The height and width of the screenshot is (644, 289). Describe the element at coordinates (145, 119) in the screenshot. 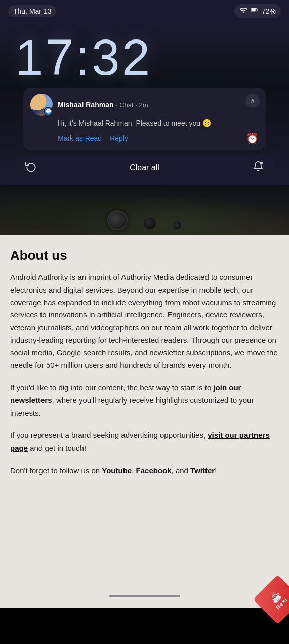

I see `notification-card: 💬 Mishaal Rahman · Chat · 2m ∧ Hi, it's …` at that location.